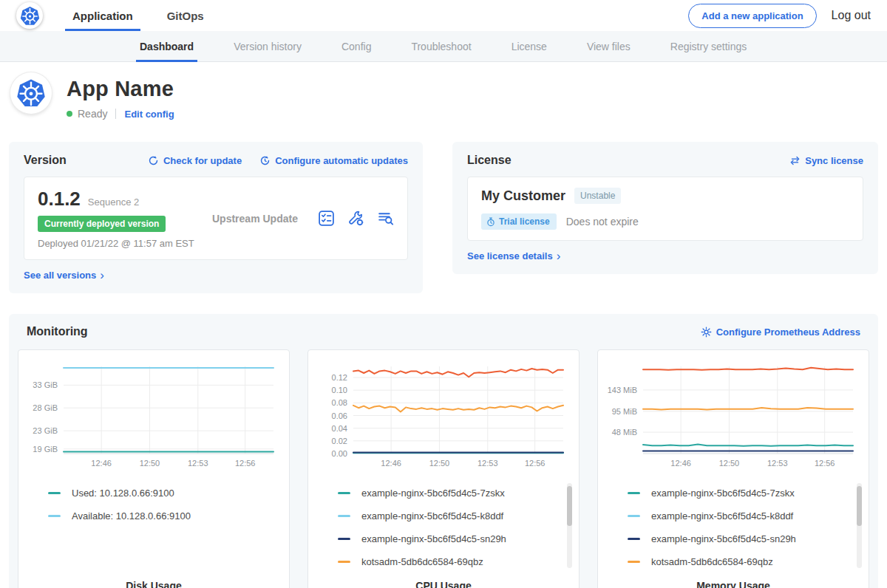 This screenshot has height=588, width=887. Describe the element at coordinates (523, 196) in the screenshot. I see `customer-name: My Customer` at that location.